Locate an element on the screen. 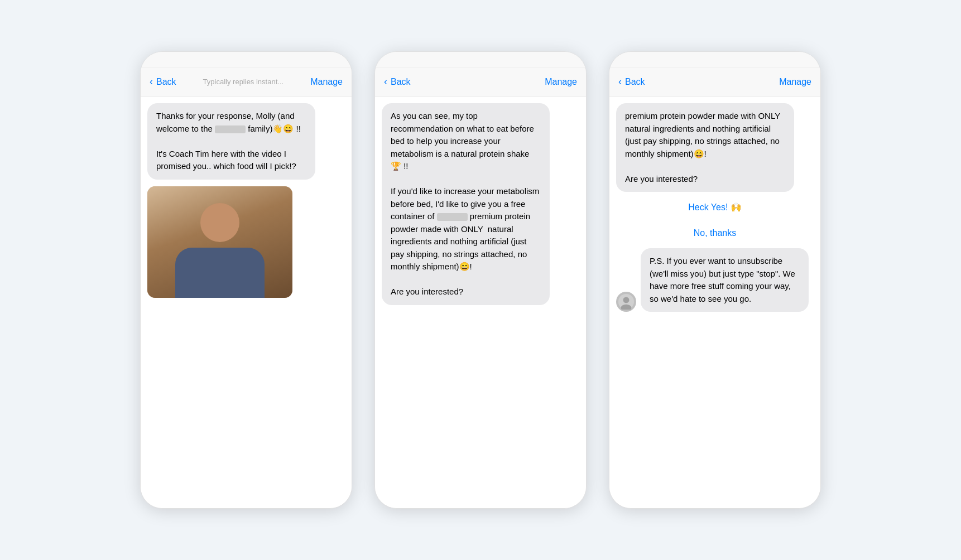 The height and width of the screenshot is (560, 961). coach-avatar is located at coordinates (626, 302).